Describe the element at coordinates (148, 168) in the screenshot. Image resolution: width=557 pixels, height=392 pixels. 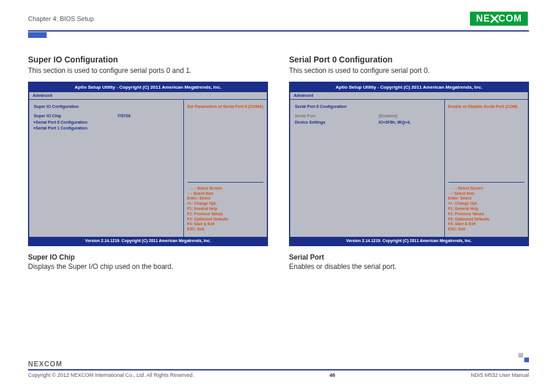
I see `bios-body: Super IO Configuration Super IO Chip IT8…` at that location.